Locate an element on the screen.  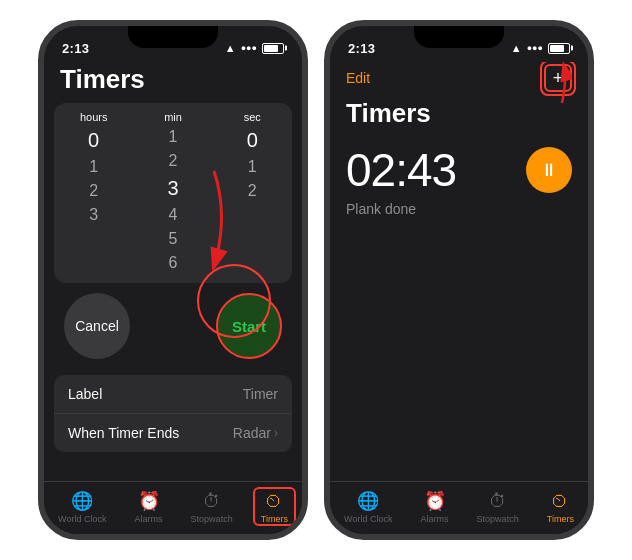
add-button: + is located at coordinates (558, 78).